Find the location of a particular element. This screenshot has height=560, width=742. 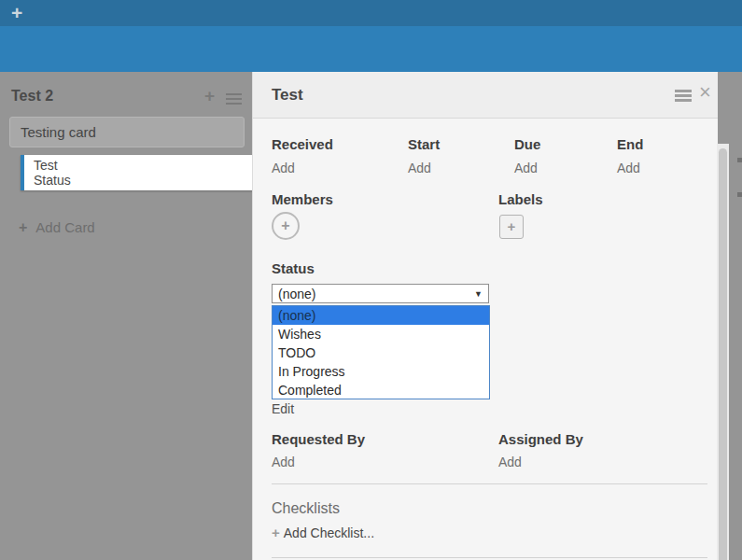

status-option-none: (none) is located at coordinates (381, 315).